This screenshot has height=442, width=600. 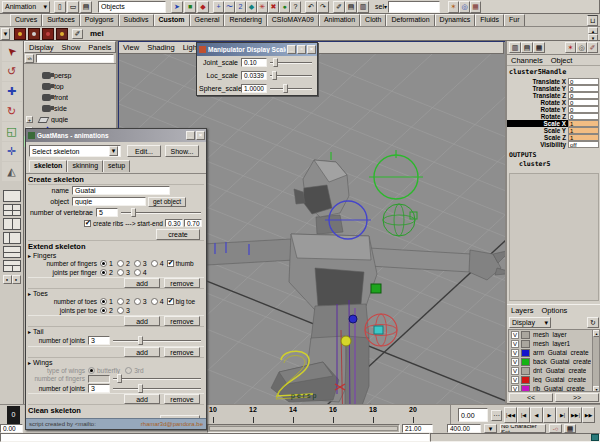 I want to click on toes-4-radio, so click(x=154, y=302).